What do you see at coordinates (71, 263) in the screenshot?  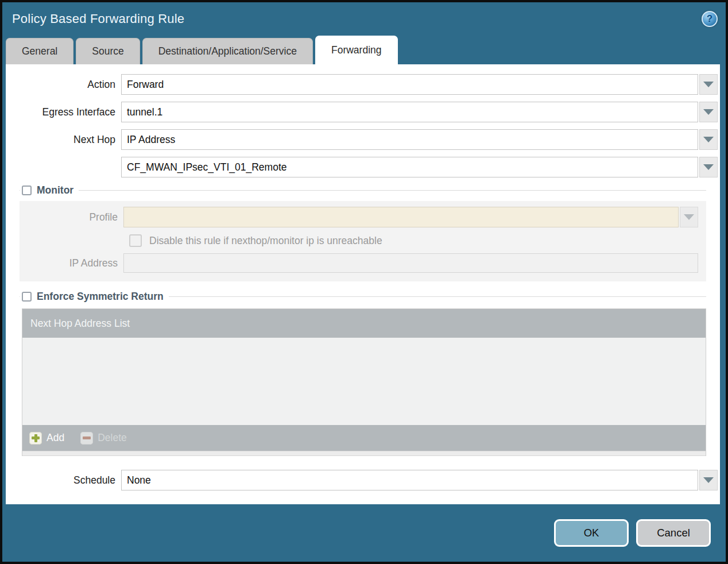 I see `monitor-ip-address-label: IP Address` at bounding box center [71, 263].